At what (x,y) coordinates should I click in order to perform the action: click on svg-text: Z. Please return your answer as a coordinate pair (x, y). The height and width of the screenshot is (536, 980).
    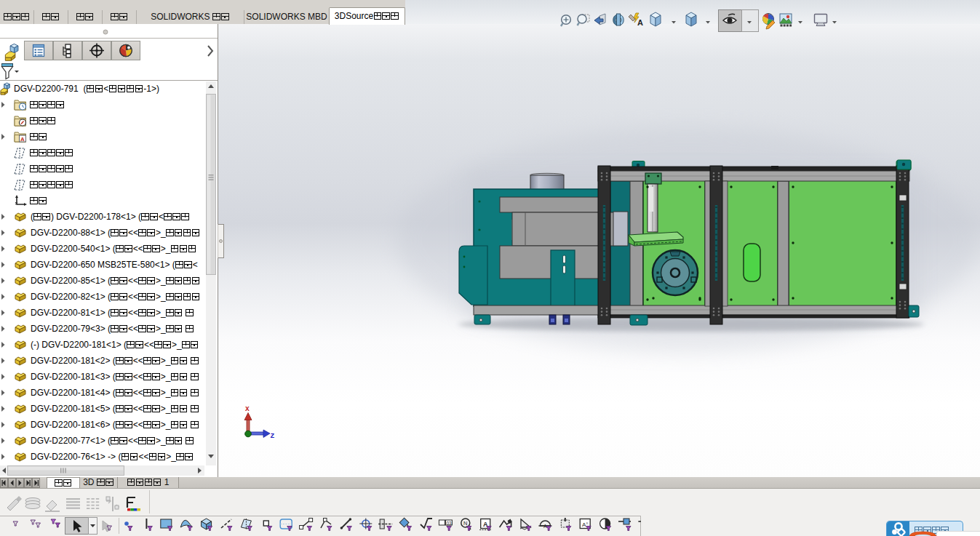
    Looking at the image, I should click on (273, 436).